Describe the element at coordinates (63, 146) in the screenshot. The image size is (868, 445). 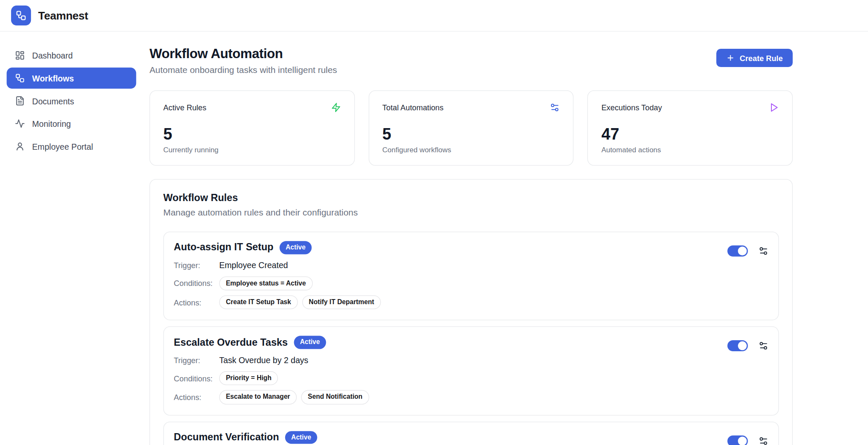
I see `sidebar-item-label: Employee Portal` at that location.